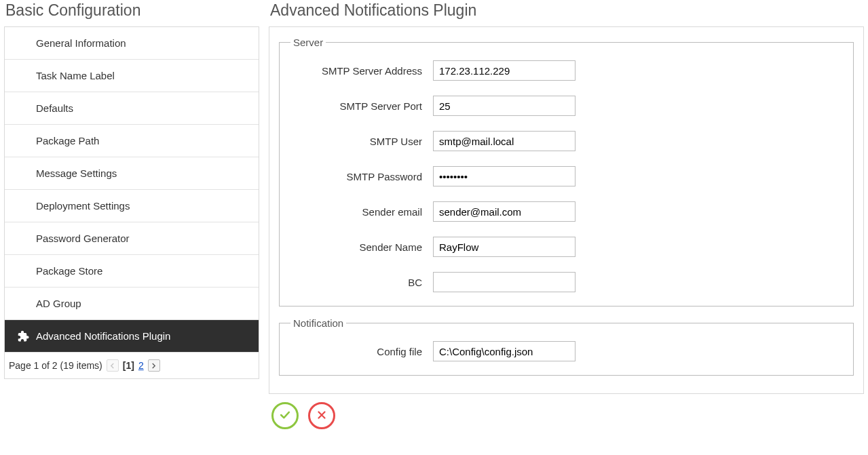 This screenshot has height=455, width=868. I want to click on list-item-package-store: Package Store, so click(132, 271).